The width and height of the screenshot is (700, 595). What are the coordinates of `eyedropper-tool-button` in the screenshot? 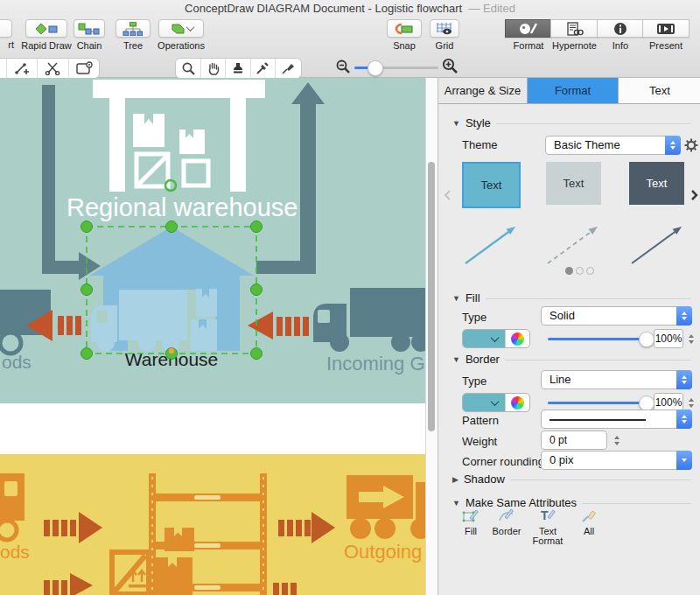 It's located at (262, 68).